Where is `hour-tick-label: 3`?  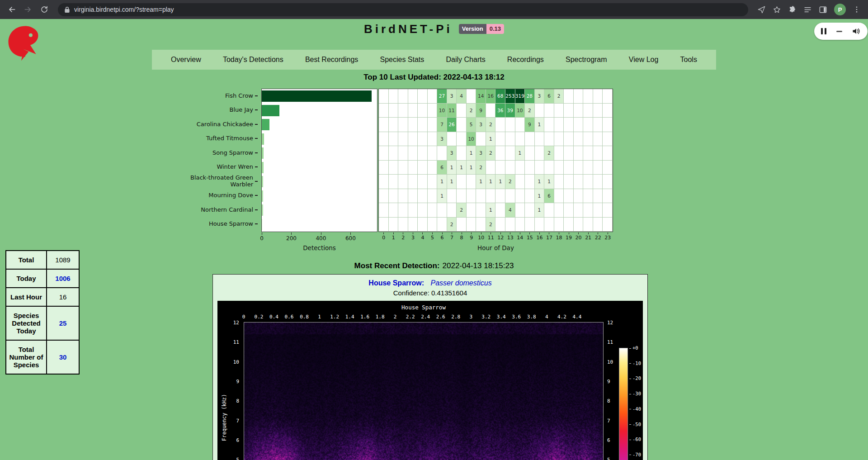 hour-tick-label: 3 is located at coordinates (413, 237).